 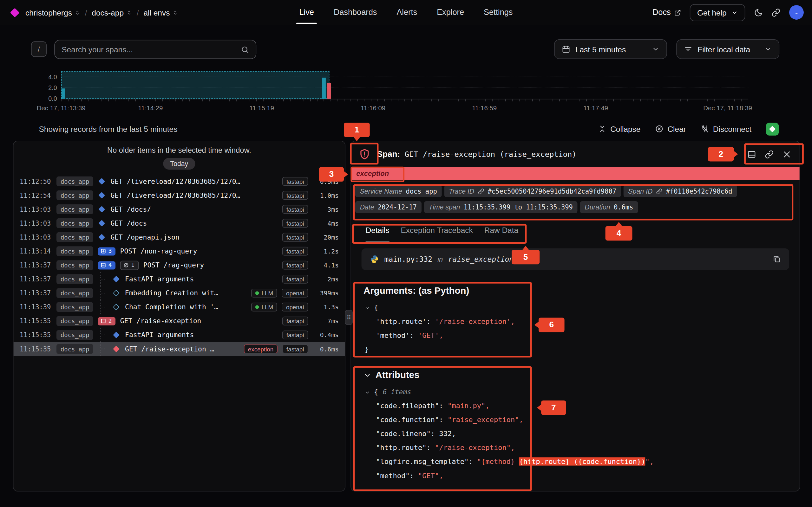 What do you see at coordinates (619, 129) in the screenshot?
I see `collapse-button: Collapse` at bounding box center [619, 129].